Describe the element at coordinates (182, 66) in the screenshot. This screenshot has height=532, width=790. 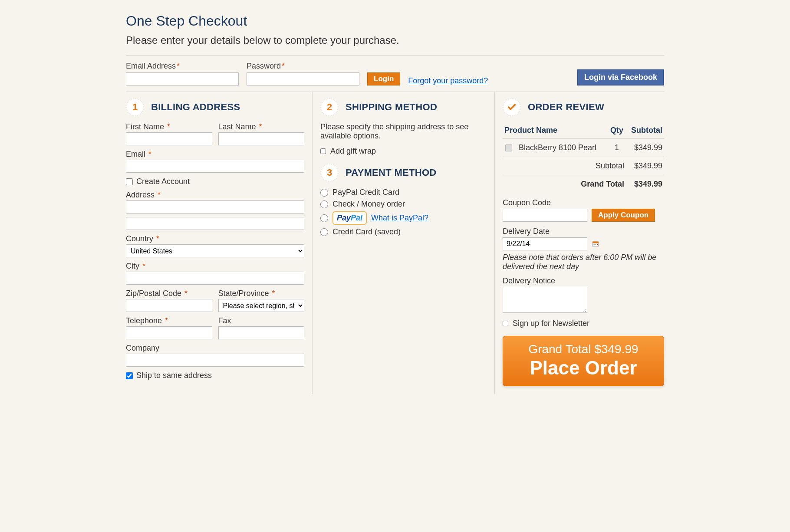
I see `email-label: Email Address*` at that location.